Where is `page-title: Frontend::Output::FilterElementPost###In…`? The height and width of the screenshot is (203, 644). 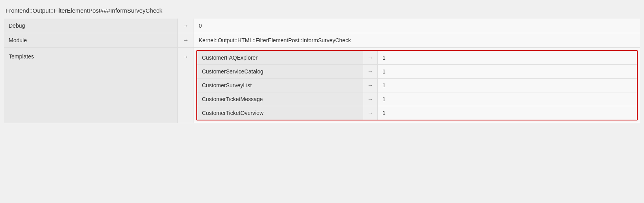 page-title: Frontend::Output::FilterElementPost###In… is located at coordinates (322, 11).